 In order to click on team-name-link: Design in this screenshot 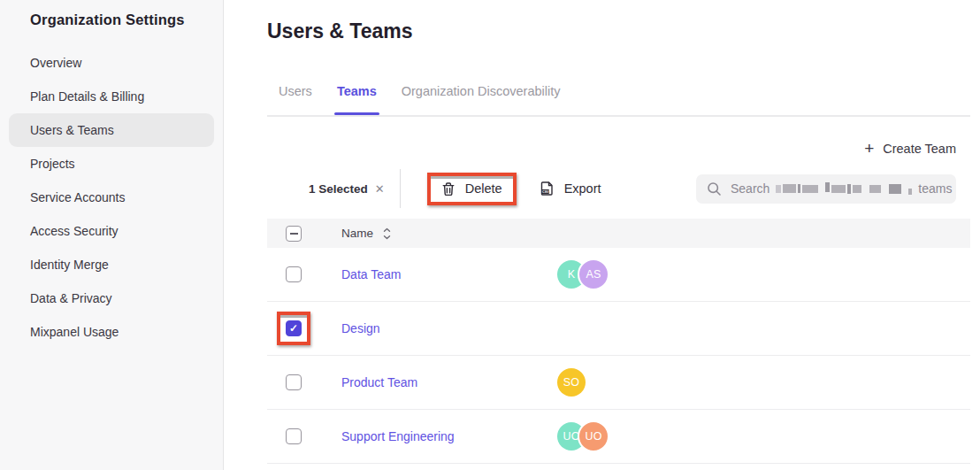, I will do `click(361, 328)`.